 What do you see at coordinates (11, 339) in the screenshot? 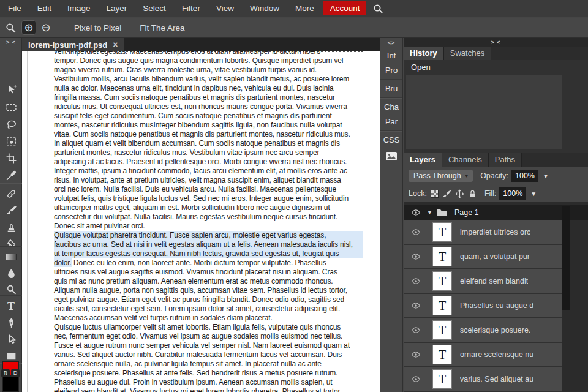
I see `path-select-tool` at bounding box center [11, 339].